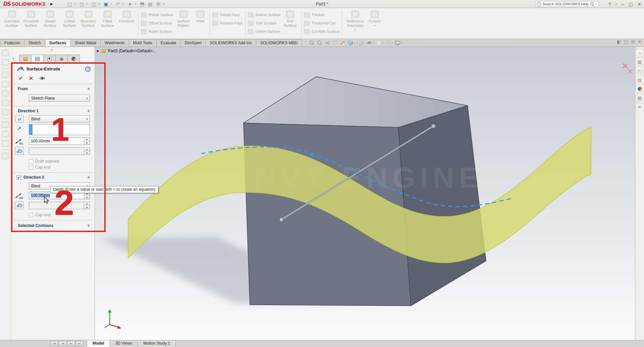  What do you see at coordinates (157, 32) in the screenshot?
I see `ruled-surface-button: Ruled Surface` at bounding box center [157, 32].